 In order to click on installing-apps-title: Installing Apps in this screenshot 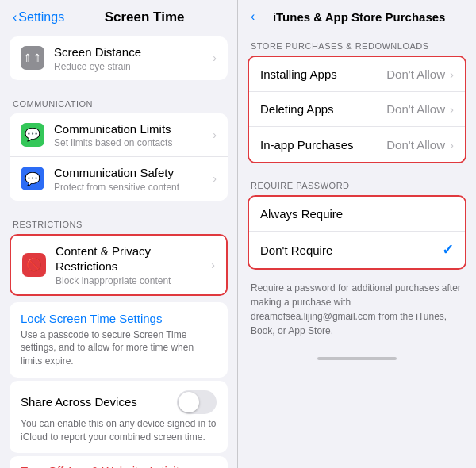, I will do `click(324, 75)`.